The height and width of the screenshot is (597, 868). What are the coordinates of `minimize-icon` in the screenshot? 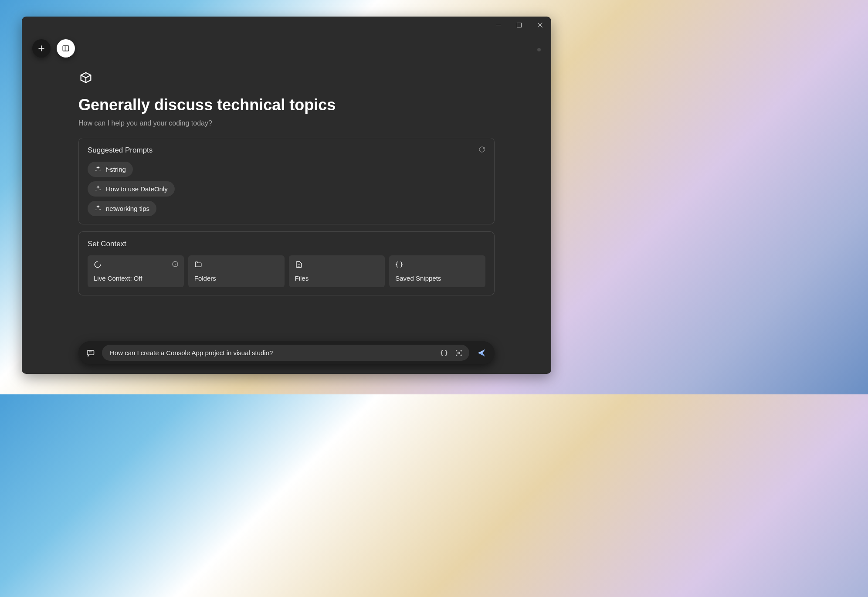 It's located at (498, 25).